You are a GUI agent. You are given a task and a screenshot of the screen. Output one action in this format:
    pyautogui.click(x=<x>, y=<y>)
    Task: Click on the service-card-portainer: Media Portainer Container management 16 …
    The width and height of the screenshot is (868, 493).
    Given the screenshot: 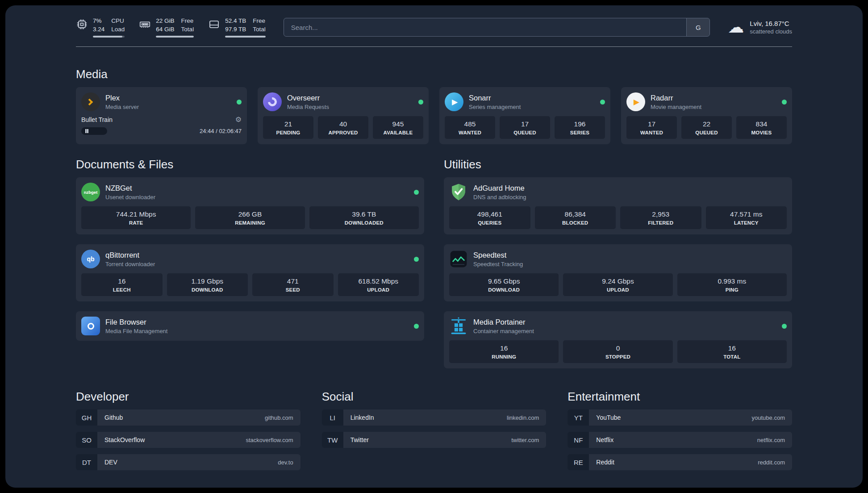 What is the action you would take?
    pyautogui.click(x=618, y=340)
    